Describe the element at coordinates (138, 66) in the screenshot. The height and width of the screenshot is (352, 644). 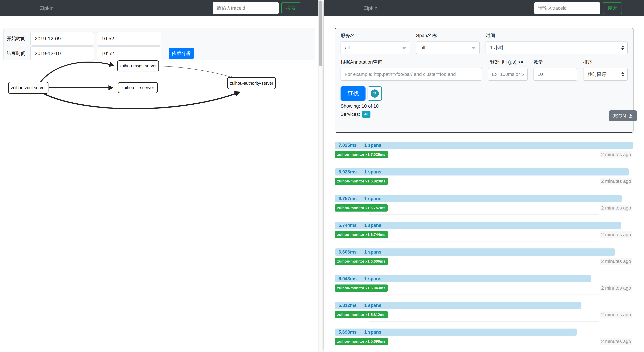
I see `graph-node-msgs-server: zuihou-msgs-server` at that location.